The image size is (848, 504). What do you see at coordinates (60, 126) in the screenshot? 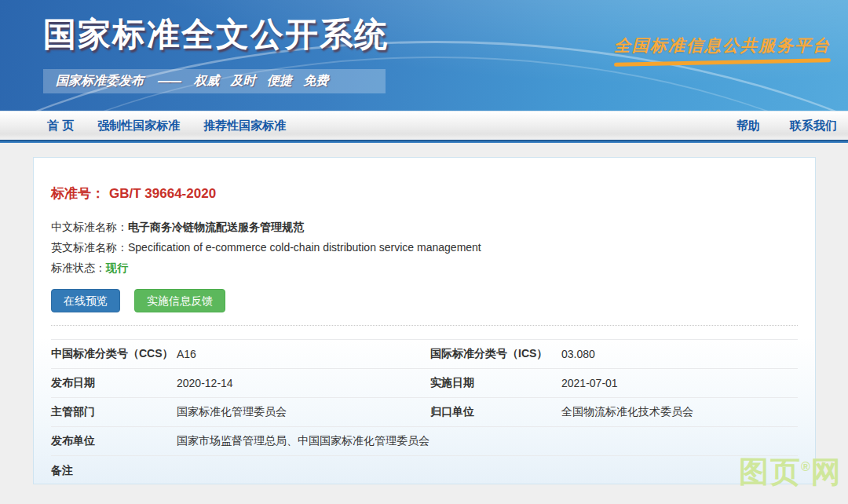
I see `nav-item-home: 首 页` at bounding box center [60, 126].